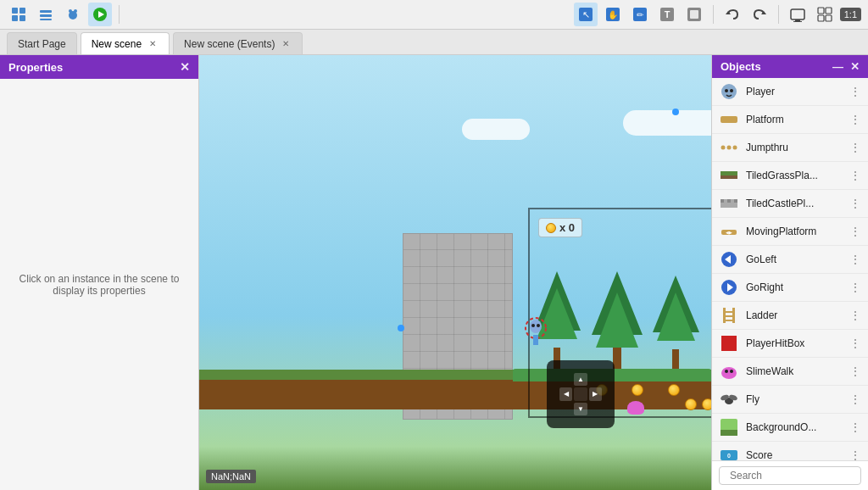 The width and height of the screenshot is (868, 490). I want to click on layers-icon, so click(46, 14).